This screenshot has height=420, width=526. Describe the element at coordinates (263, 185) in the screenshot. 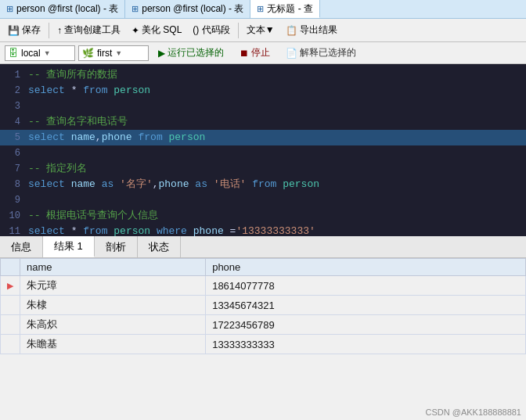

I see `code-line-8: 8 select name as '名字',phone as '电话' from…` at that location.